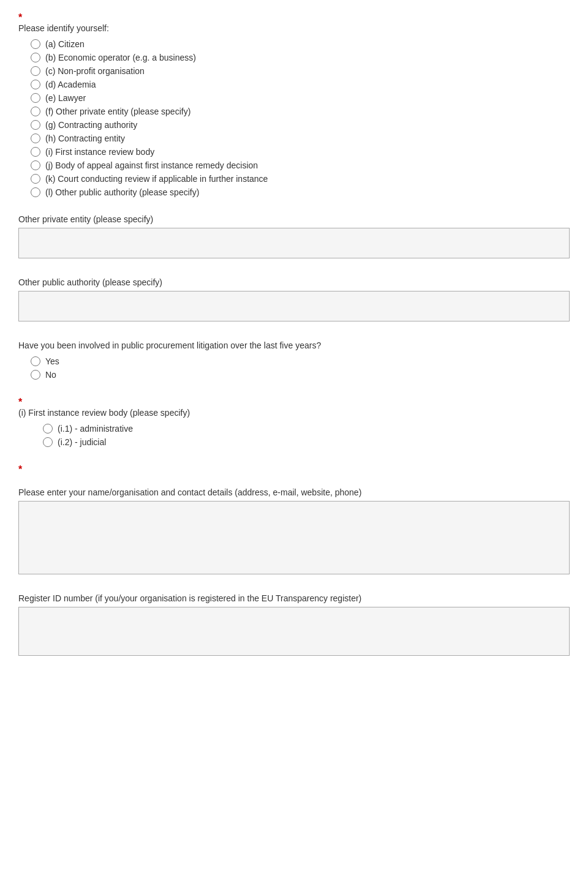 The height and width of the screenshot is (883, 588). What do you see at coordinates (294, 422) in the screenshot?
I see `first-instance-section: * (i) First instance review body (please…` at bounding box center [294, 422].